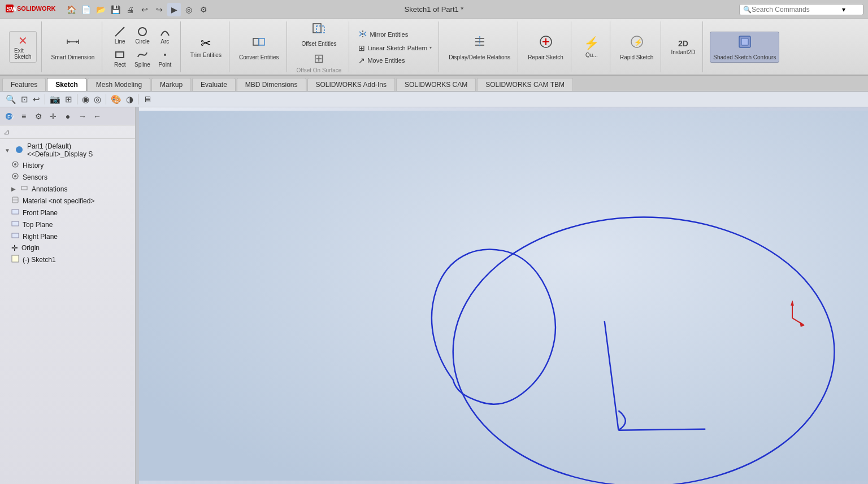  Describe the element at coordinates (592, 47) in the screenshot. I see `ribbon-group-quicksnaps: ⚡ Qu...` at that location.